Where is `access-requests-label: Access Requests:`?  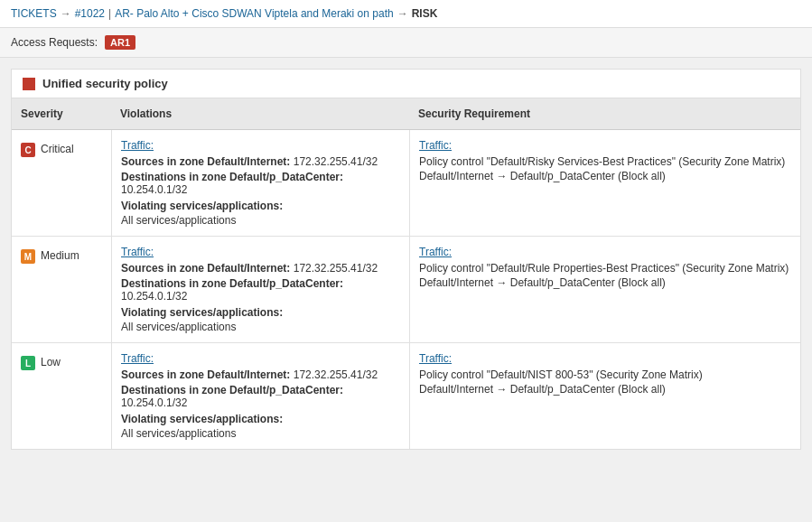
access-requests-label: Access Requests: is located at coordinates (54, 42).